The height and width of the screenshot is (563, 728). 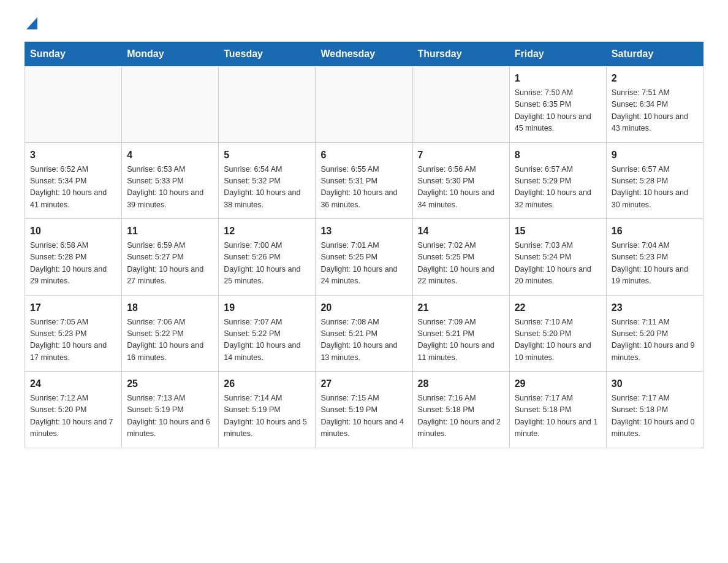 I want to click on cell-week2-day1: 3Sunrise: 6:52 AMSunset: 5:34 PMDaylight…, so click(x=74, y=180).